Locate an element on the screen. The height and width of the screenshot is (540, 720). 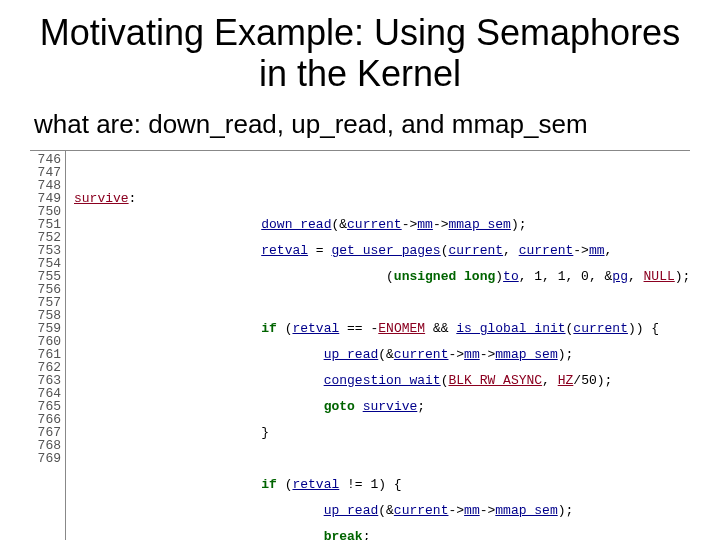
slide-subtitle: what are: down_read, up_read, and mmap_s… is located at coordinates (360, 124).